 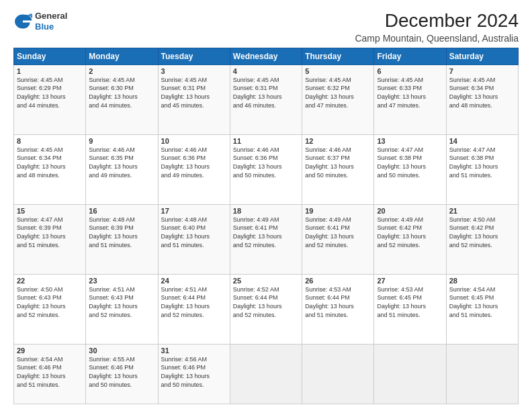 I want to click on calendar-week-5: 29Sunrise: 4:54 AMSunset: 6:46 PMDayligh…, so click(x=266, y=373).